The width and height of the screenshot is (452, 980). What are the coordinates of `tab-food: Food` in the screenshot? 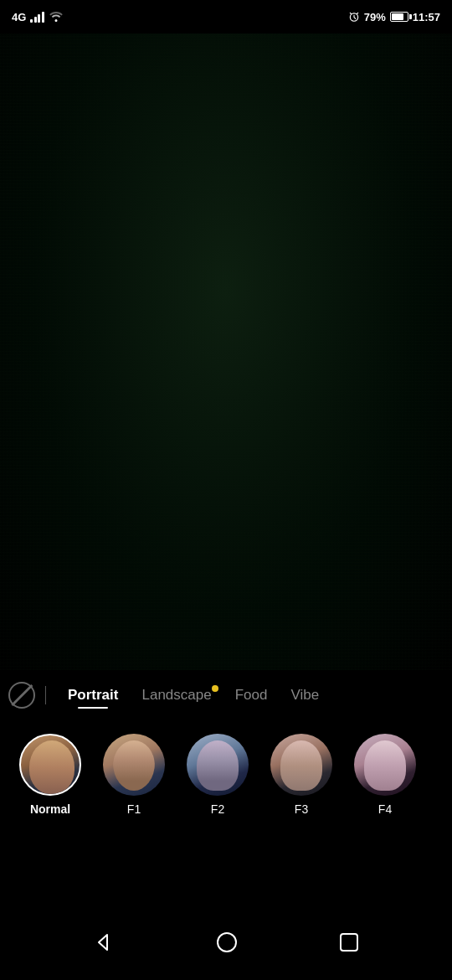 It's located at (251, 695).